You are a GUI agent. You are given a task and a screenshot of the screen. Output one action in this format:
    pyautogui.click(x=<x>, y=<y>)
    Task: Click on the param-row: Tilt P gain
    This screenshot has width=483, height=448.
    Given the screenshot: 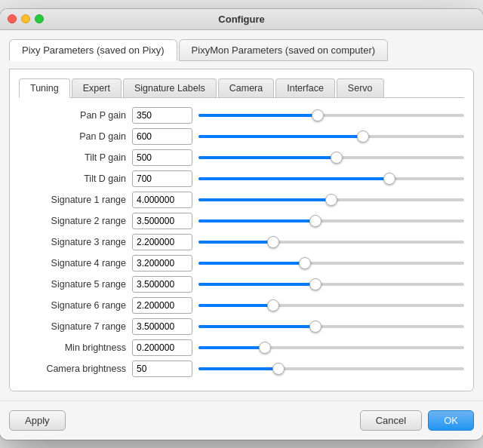 What is the action you would take?
    pyautogui.click(x=242, y=158)
    